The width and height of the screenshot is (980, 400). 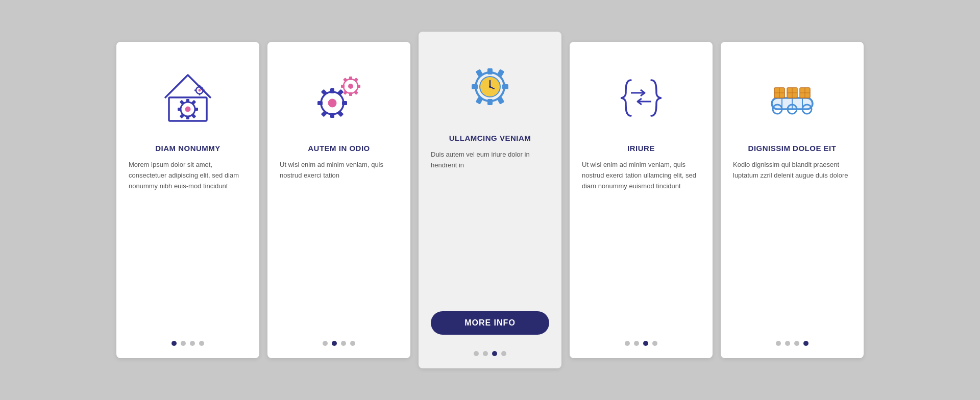 What do you see at coordinates (641, 148) in the screenshot?
I see `card-4-title: IRIURE` at bounding box center [641, 148].